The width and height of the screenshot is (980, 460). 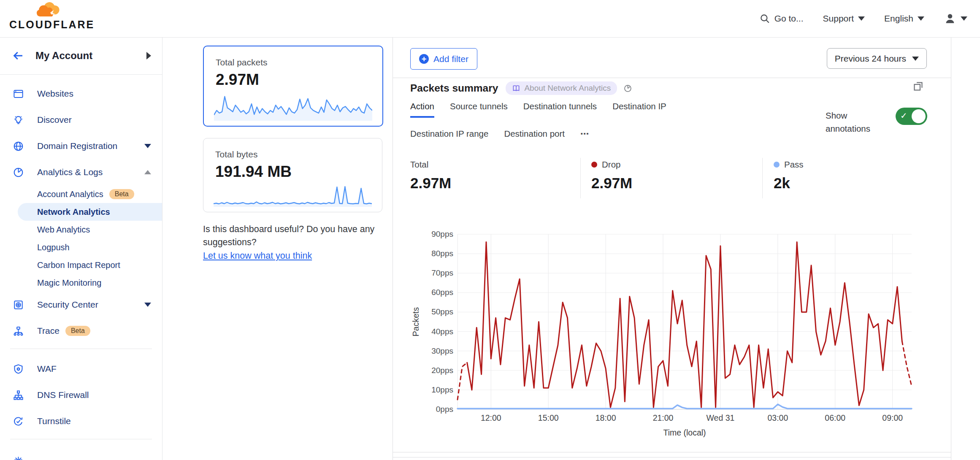 What do you see at coordinates (449, 136) in the screenshot?
I see `tab-destination-ip-range: Destination IP range` at bounding box center [449, 136].